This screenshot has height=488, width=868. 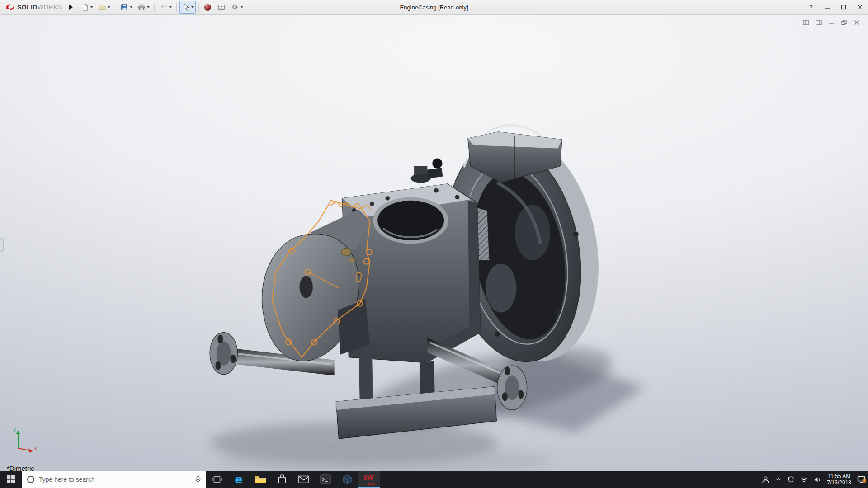 What do you see at coordinates (186, 7) in the screenshot?
I see `select-cursor-icon` at bounding box center [186, 7].